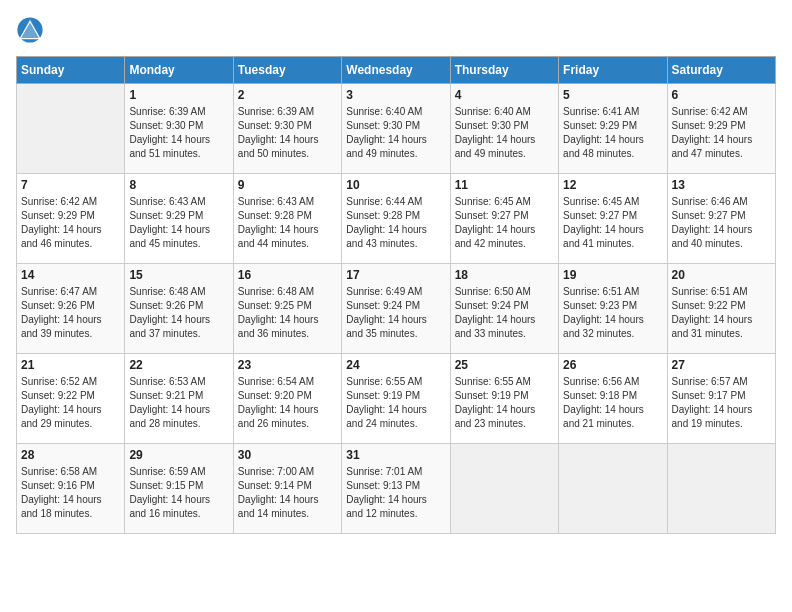  Describe the element at coordinates (722, 147) in the screenshot. I see `daylight-text: Daylight: 14 hours and 47 minutes.` at that location.